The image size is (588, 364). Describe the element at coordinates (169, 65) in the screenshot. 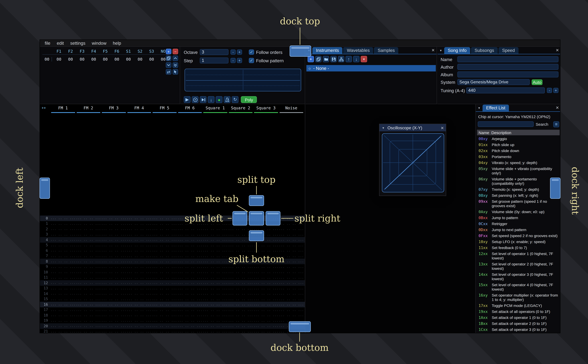

I see `order-move-down-button` at that location.